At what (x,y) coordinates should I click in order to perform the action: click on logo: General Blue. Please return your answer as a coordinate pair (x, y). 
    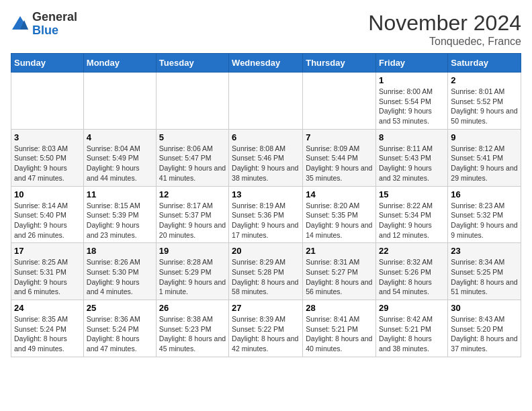
    Looking at the image, I should click on (44, 24).